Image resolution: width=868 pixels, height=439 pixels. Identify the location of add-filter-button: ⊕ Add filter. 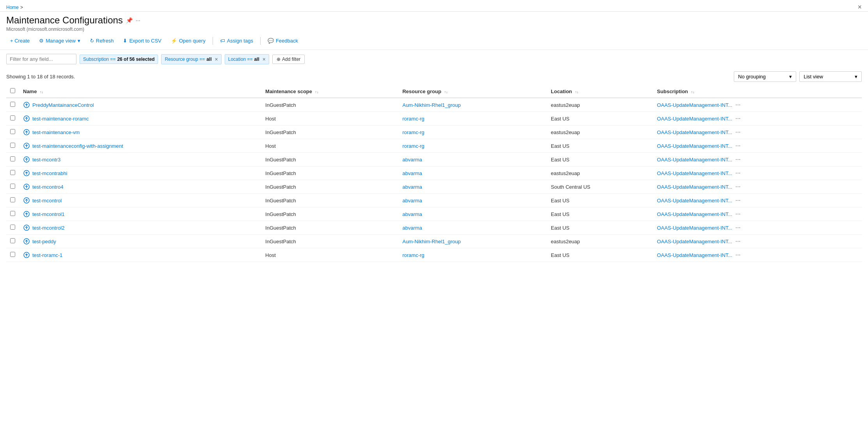
(289, 59).